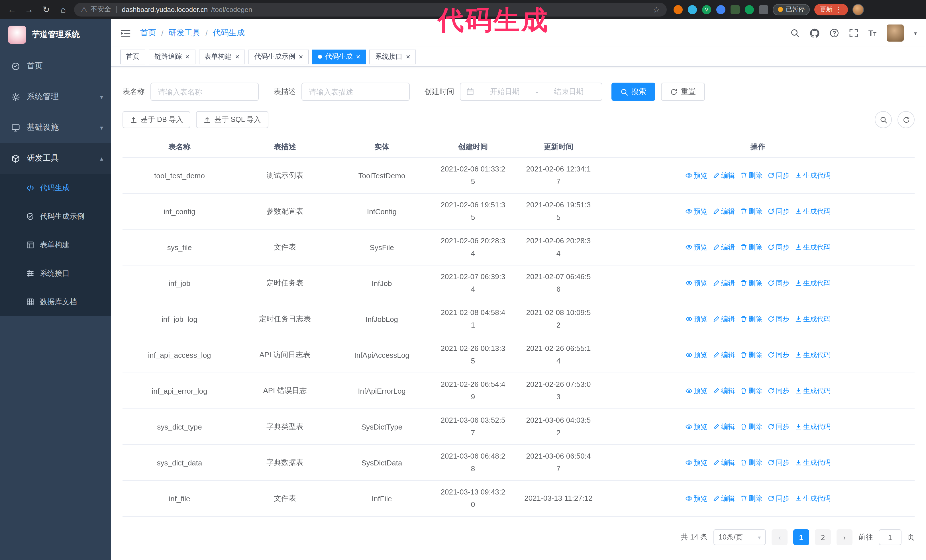  What do you see at coordinates (278, 57) in the screenshot?
I see `tab: 代码生成示例 ×` at bounding box center [278, 57].